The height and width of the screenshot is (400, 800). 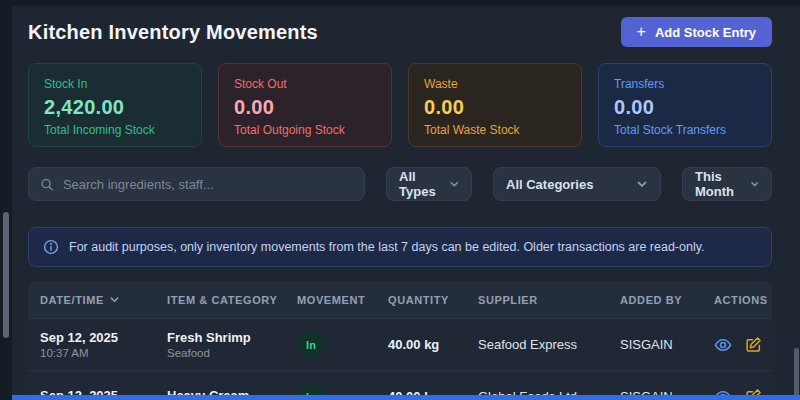 What do you see at coordinates (196, 184) in the screenshot?
I see `search-box` at bounding box center [196, 184].